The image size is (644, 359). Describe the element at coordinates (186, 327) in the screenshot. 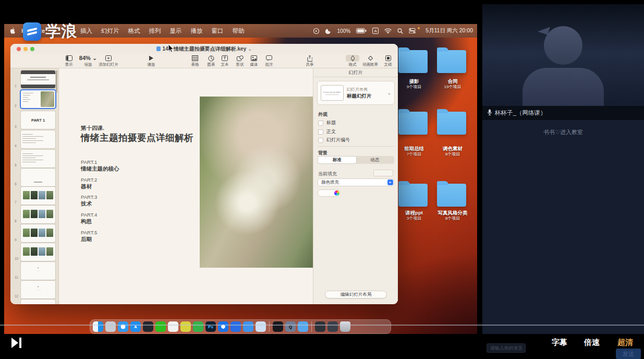

I see `dock-icon-notes` at that location.